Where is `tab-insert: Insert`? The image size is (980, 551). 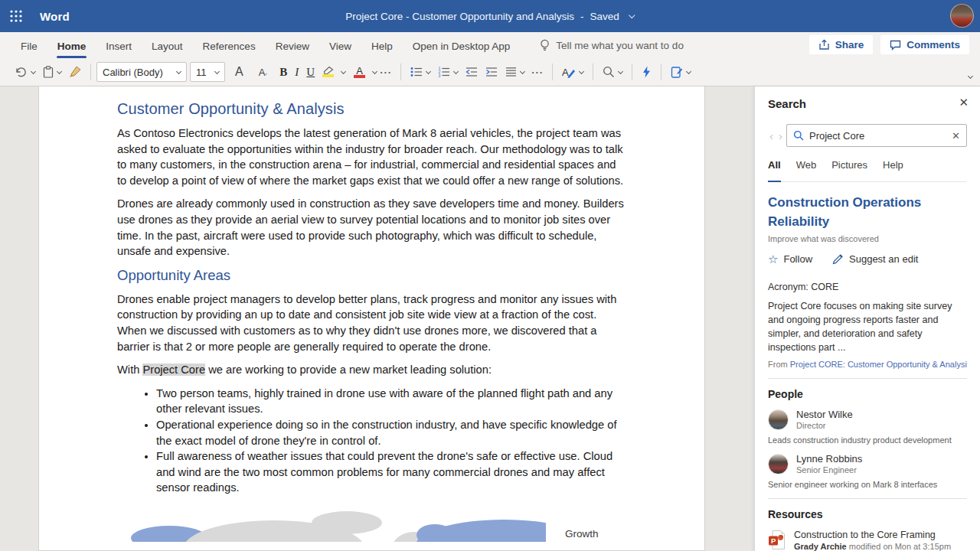
tab-insert: Insert is located at coordinates (119, 46).